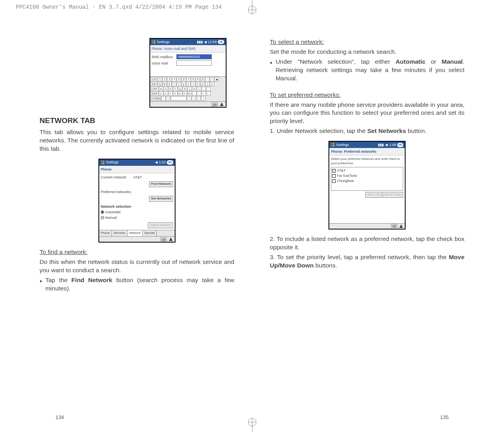 Image resolution: width=504 pixels, height=440 pixels. Describe the element at coordinates (381, 145) in the screenshot. I see `signal-icon: ▮▮▮` at that location.